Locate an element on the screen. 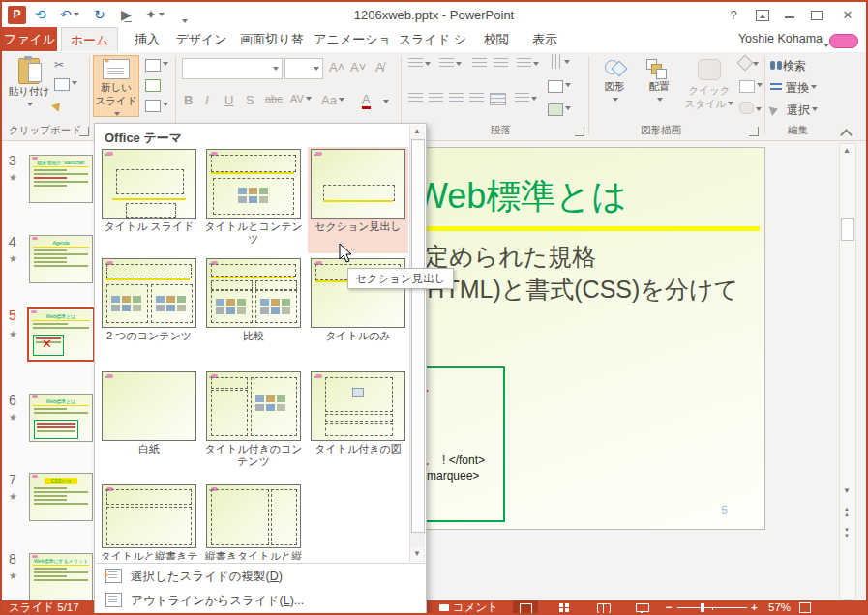  format-painter-button is located at coordinates (59, 105).